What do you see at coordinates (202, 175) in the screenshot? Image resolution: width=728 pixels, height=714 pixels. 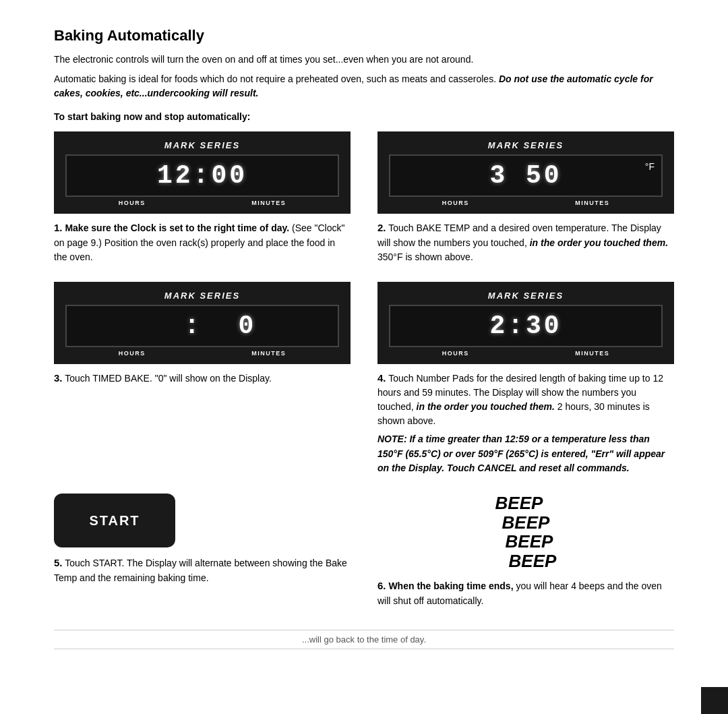 I see `display-screen-1: 12:00` at bounding box center [202, 175].